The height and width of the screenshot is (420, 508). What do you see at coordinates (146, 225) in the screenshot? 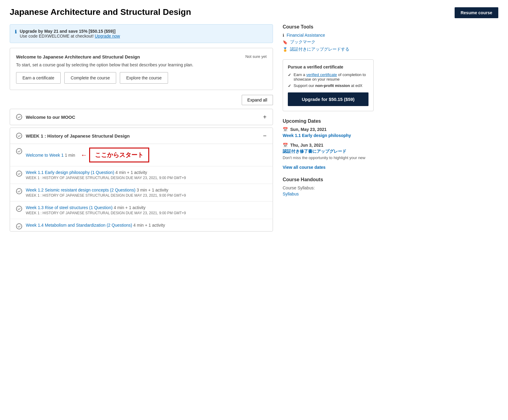
I see `item-title-week1-4: Week 1.4 Metabolism and Standardization …` at bounding box center [146, 225].